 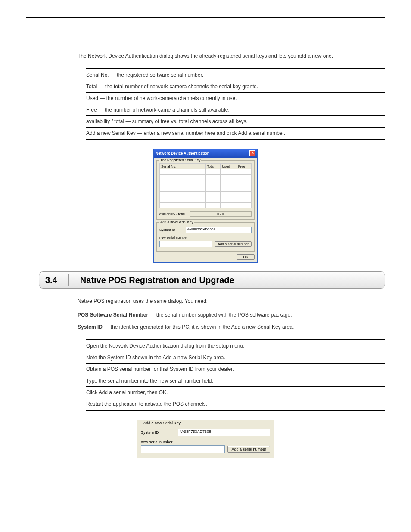 I want to click on fieldset-legend: The Registered Serial Key, so click(x=180, y=160).